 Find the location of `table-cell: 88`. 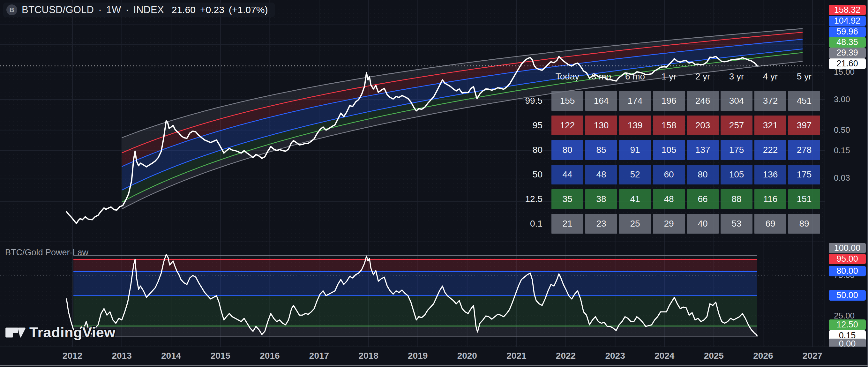

table-cell: 88 is located at coordinates (737, 199).